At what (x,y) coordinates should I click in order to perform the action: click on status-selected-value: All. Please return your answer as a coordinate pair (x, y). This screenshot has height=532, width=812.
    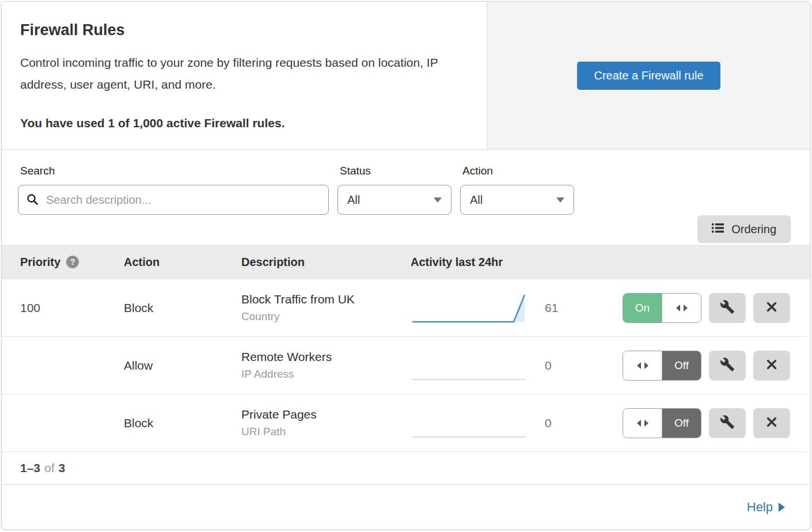
    Looking at the image, I should click on (354, 200).